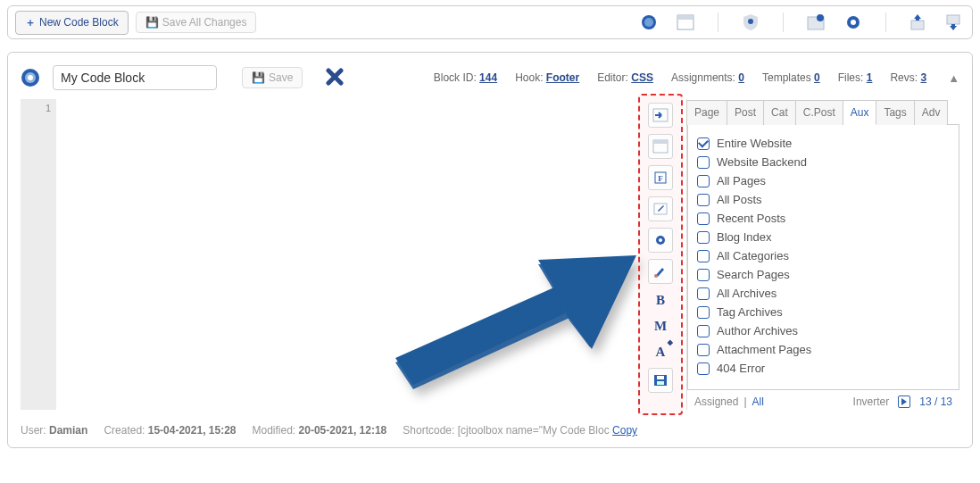 The image size is (980, 483). I want to click on box-gear-icon, so click(816, 22).